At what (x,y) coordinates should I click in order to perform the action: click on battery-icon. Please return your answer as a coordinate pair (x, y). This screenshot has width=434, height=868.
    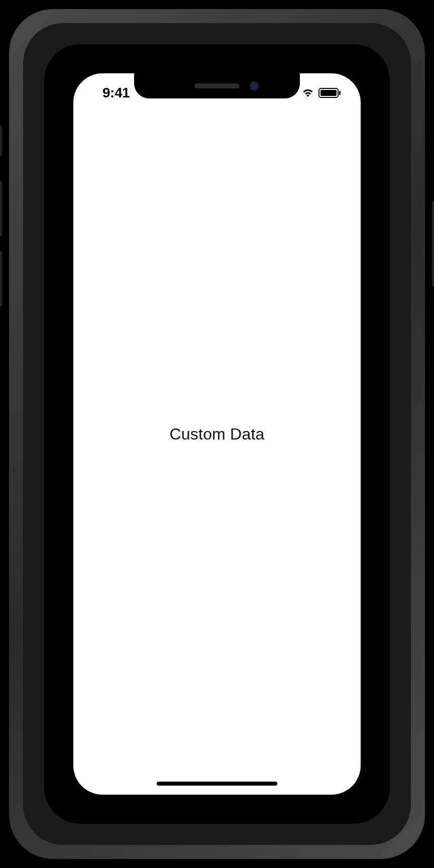
    Looking at the image, I should click on (330, 93).